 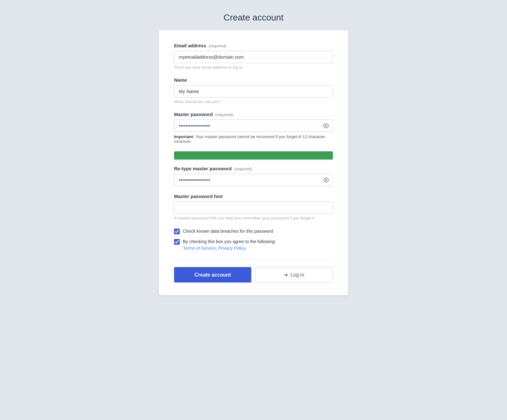 What do you see at coordinates (228, 231) in the screenshot?
I see `breach-checkbox-label: Check known data breaches for this passw…` at bounding box center [228, 231].